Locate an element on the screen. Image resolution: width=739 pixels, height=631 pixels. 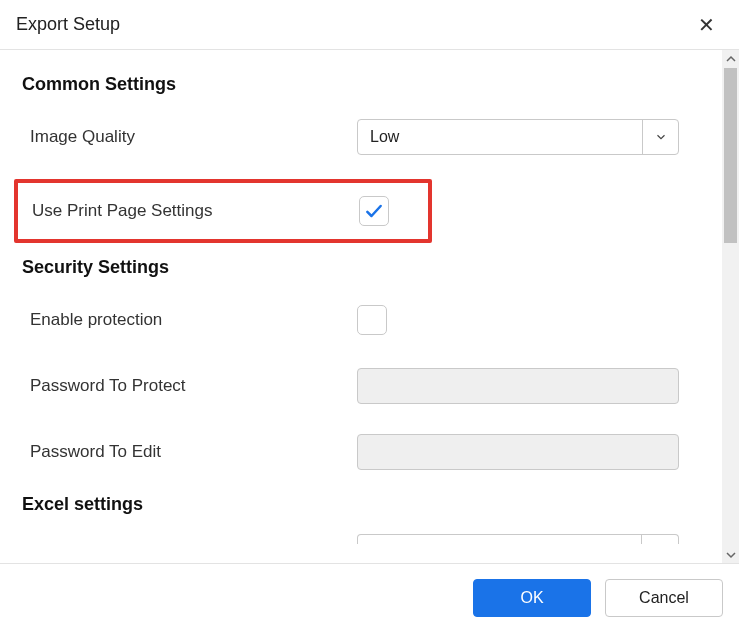
close-icon: ✕ is located at coordinates (706, 25).